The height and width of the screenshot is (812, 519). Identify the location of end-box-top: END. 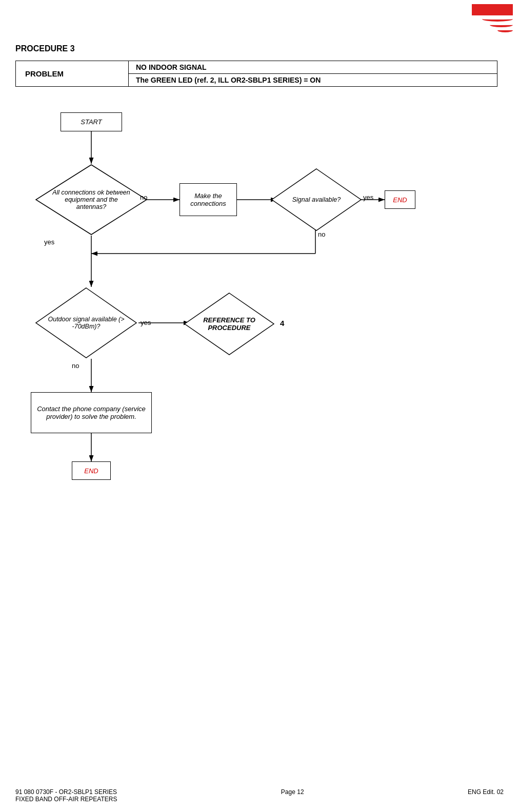
(400, 200).